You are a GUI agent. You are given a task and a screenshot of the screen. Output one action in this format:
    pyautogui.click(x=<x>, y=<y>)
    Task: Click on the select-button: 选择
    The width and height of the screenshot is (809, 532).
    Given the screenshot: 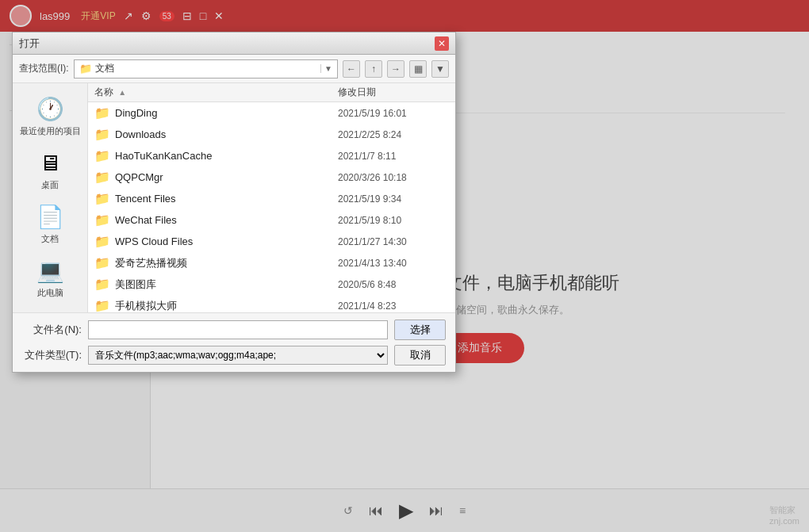 What is the action you would take?
    pyautogui.click(x=420, y=330)
    